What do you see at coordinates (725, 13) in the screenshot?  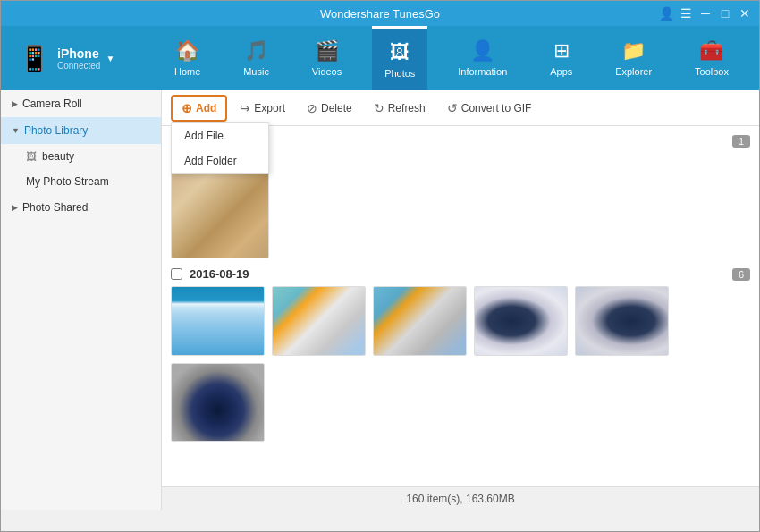 I see `maximize-icon: □` at bounding box center [725, 13].